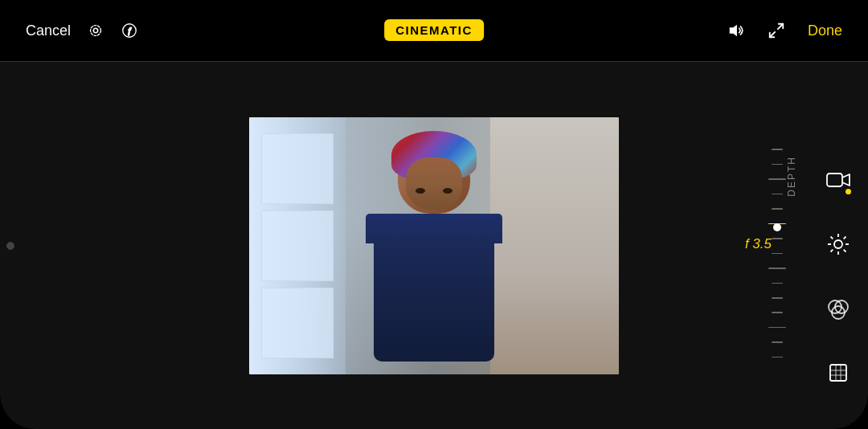  Describe the element at coordinates (736, 31) in the screenshot. I see `volume-button` at that location.